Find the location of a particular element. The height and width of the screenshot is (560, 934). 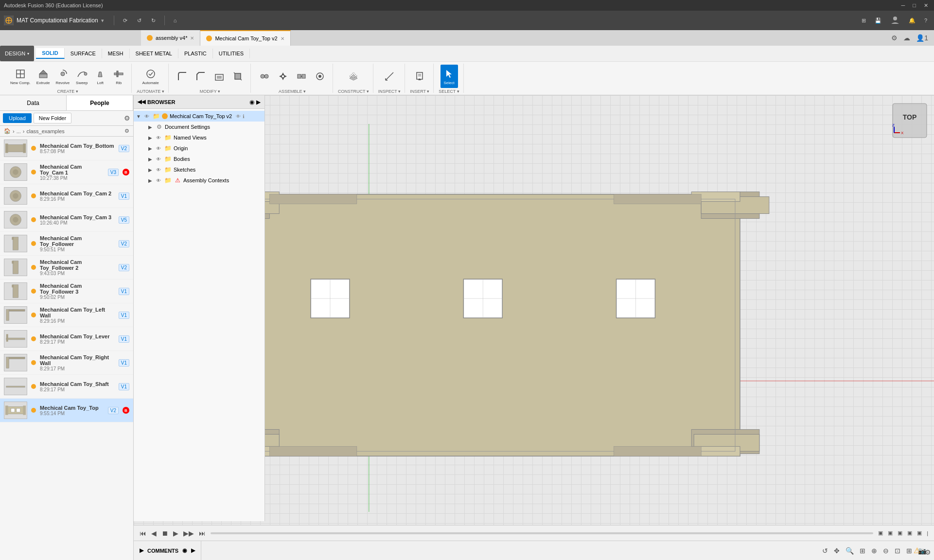

browser-toggle-icon: ◉ is located at coordinates (252, 102).